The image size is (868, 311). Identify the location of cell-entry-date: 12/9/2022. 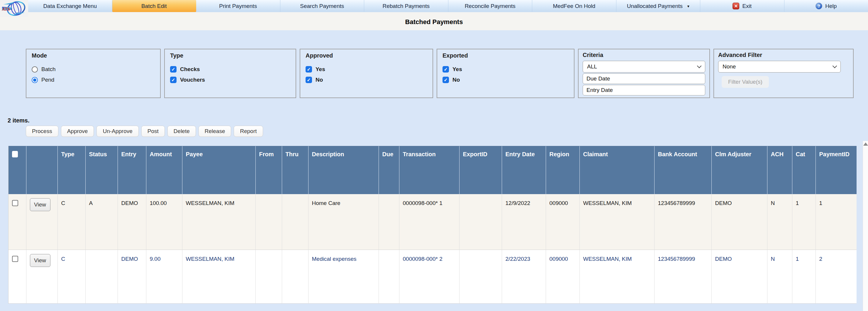
(524, 222).